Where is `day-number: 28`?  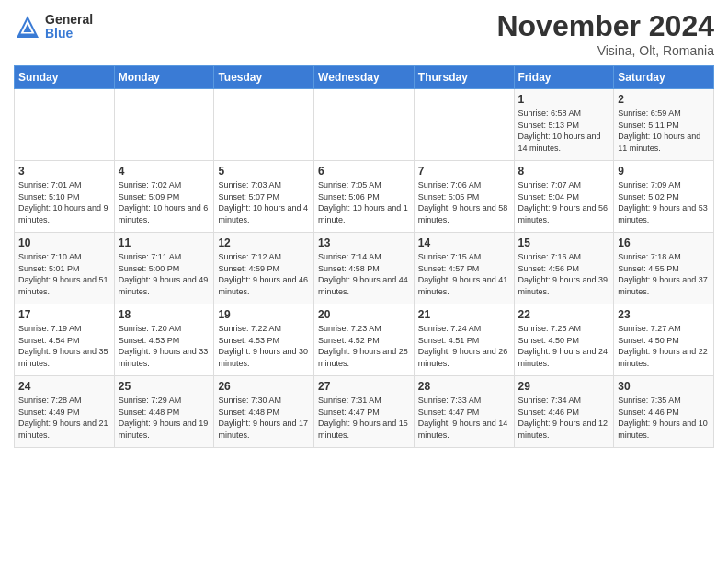
day-number: 28 is located at coordinates (464, 386).